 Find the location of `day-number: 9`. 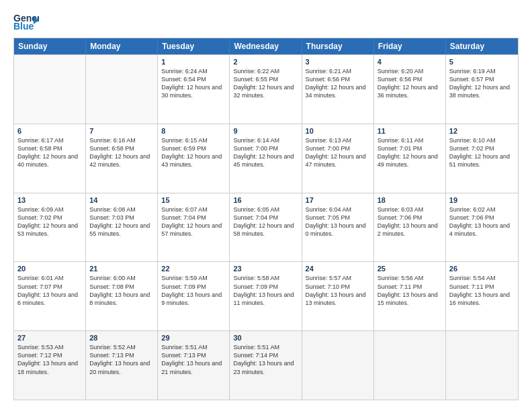

day-number: 9 is located at coordinates (265, 131).